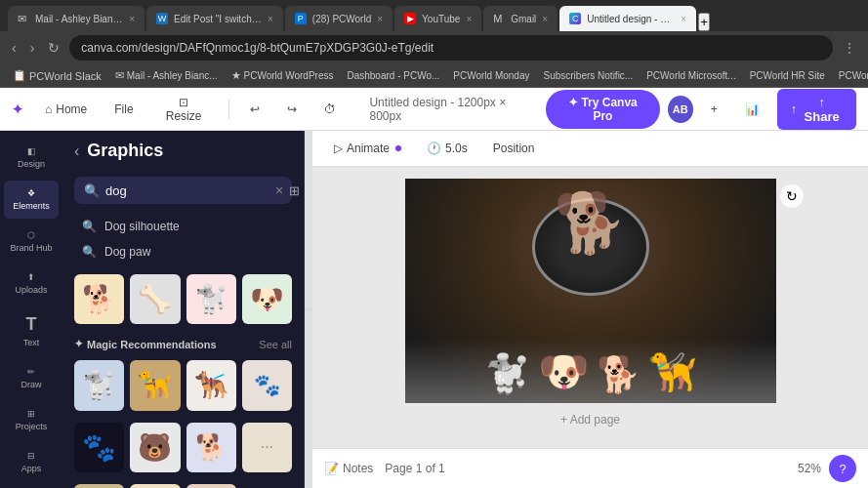 The width and height of the screenshot is (868, 488). I want to click on tab-youtube: ▶ YouTube ×, so click(437, 19).